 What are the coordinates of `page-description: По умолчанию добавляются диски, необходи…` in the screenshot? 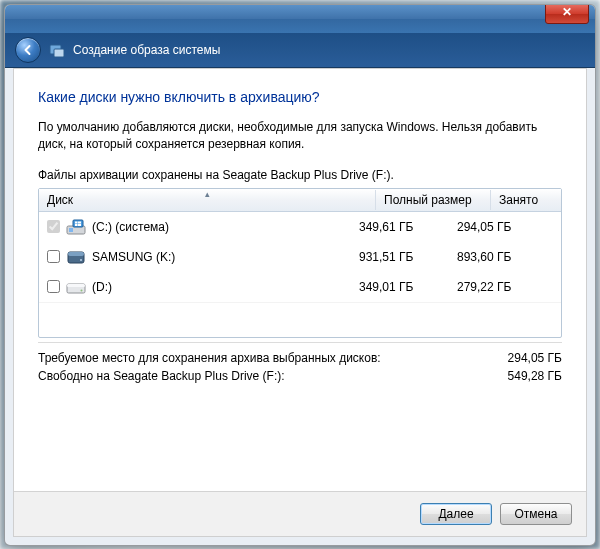 It's located at (300, 136).